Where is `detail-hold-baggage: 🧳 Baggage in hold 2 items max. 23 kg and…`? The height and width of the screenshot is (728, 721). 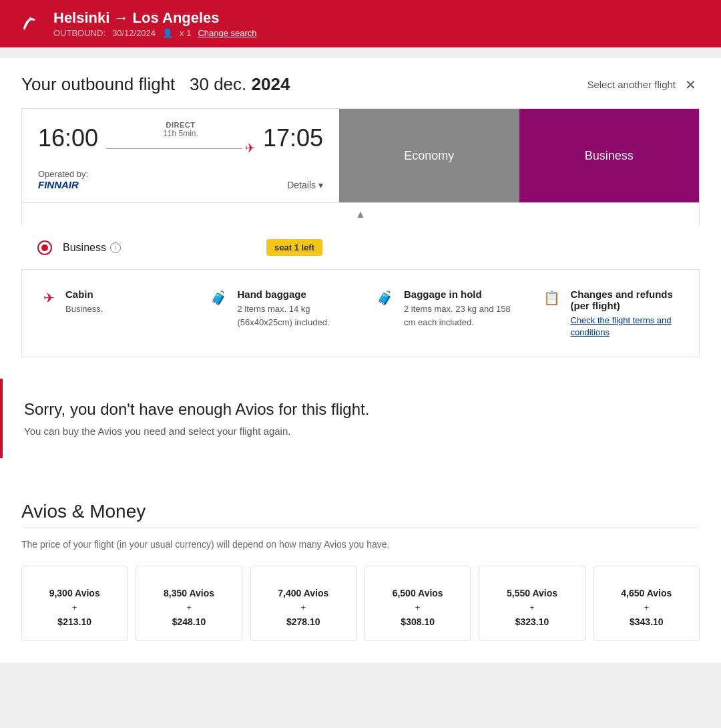 detail-hold-baggage: 🧳 Baggage in hold 2 items max. 23 kg and… is located at coordinates (444, 313).